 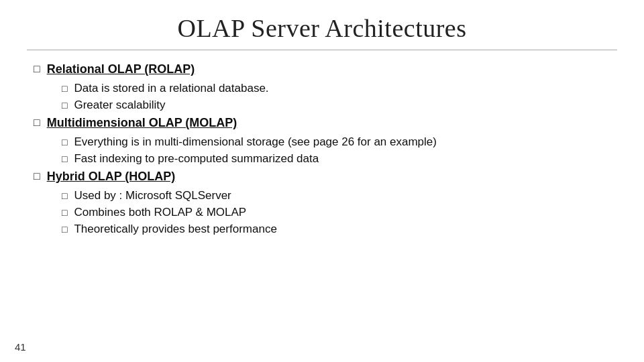 What do you see at coordinates (339, 105) in the screenshot?
I see `list-item: □ Greater scalability` at bounding box center [339, 105].